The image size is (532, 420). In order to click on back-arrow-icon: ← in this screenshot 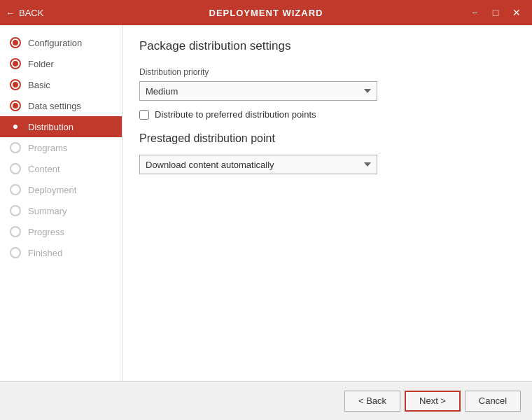, I will do `click(10, 13)`.